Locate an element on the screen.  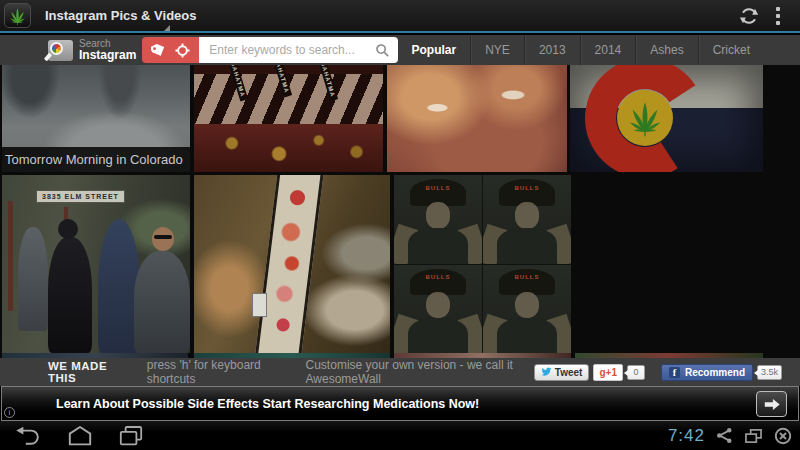
facebook-f-icon: f is located at coordinates (674, 372).